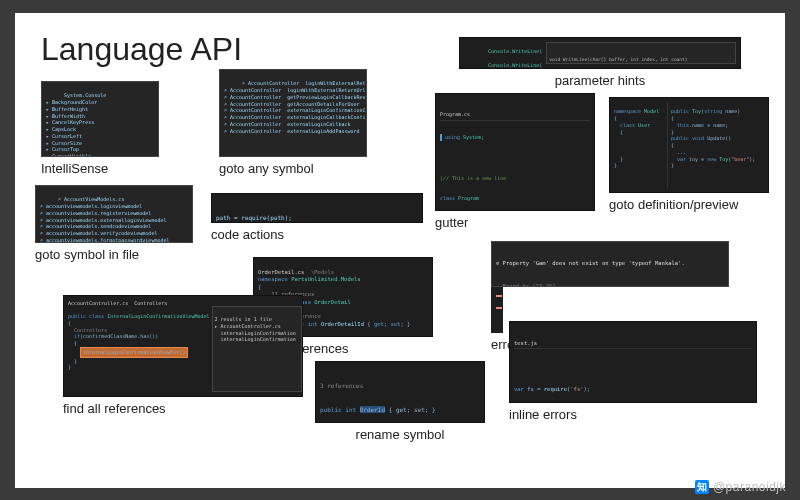 The width and height of the screenshot is (800, 500). I want to click on item-goto-any-symbol: ⌕ AccountController loginWithExternalRet…, so click(293, 122).